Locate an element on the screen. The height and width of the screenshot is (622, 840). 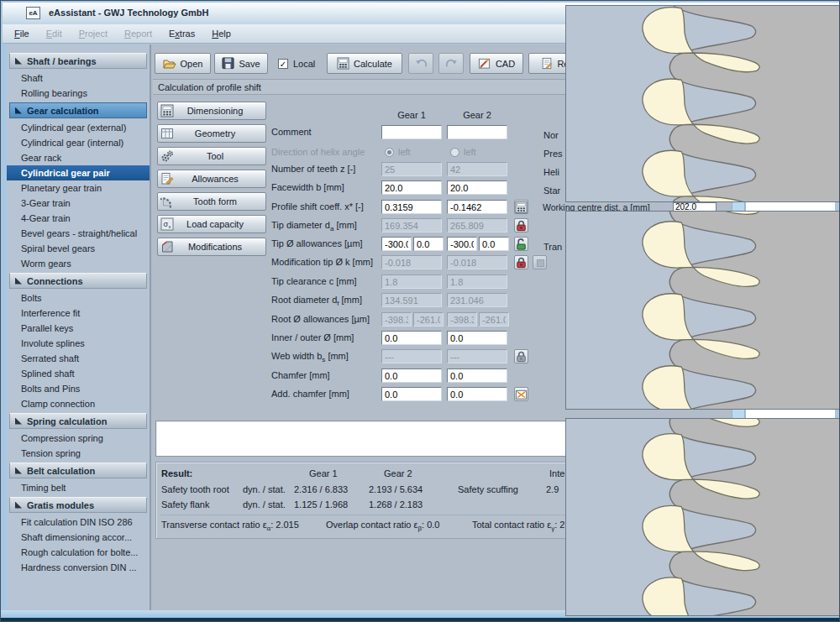
tip-allowances-m-label: Tip Ø allowances [µm] is located at coordinates (318, 245).